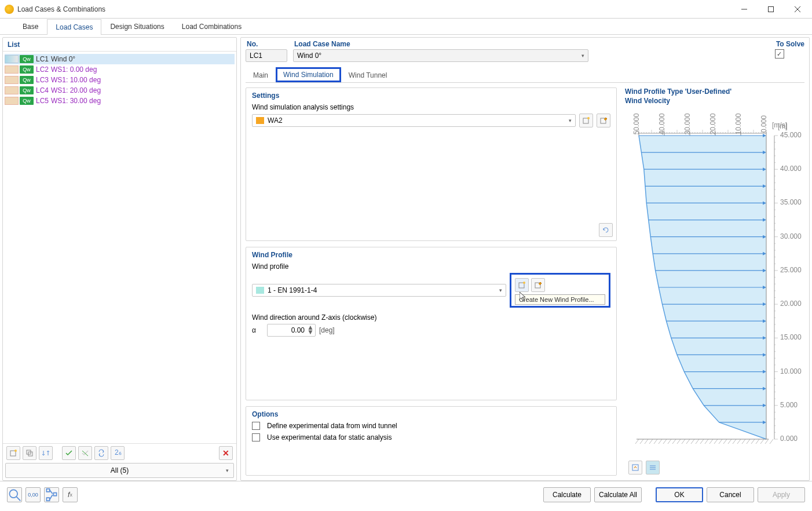 This screenshot has height=511, width=812. I want to click on list-item: Qw LC1 Wind 0°, so click(119, 59).